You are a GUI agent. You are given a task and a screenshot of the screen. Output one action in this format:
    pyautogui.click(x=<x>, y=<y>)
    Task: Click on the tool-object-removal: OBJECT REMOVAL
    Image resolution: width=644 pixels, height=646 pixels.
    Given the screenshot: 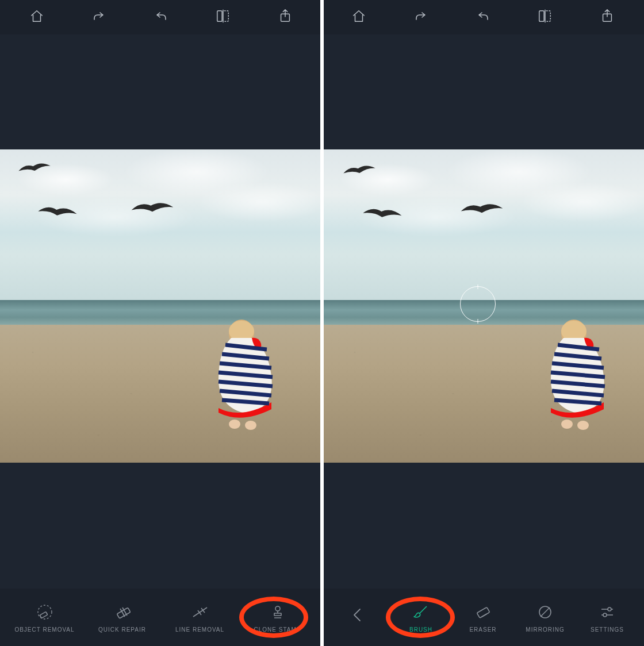 What is the action you would take?
    pyautogui.click(x=45, y=617)
    